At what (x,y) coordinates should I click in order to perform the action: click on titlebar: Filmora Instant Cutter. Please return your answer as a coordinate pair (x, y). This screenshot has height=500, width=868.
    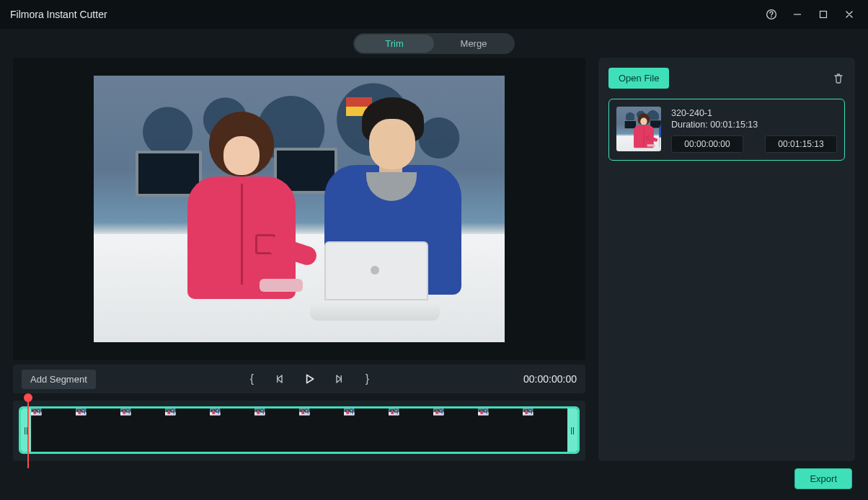
    Looking at the image, I should click on (434, 14).